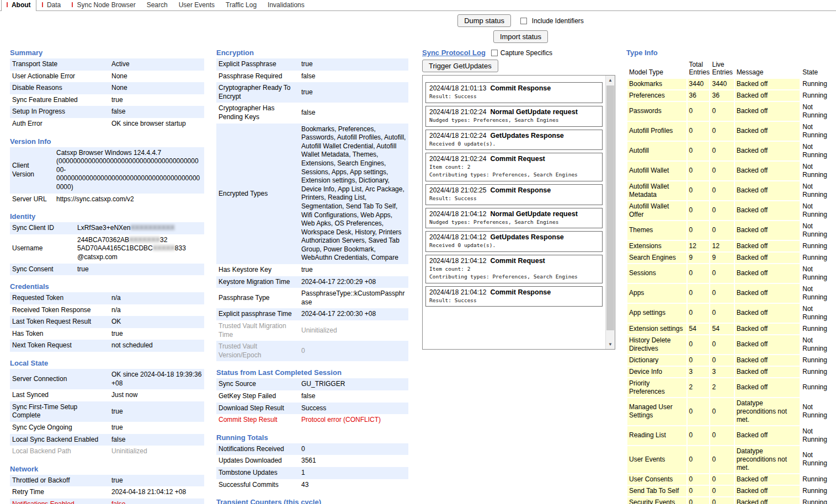 The width and height of the screenshot is (836, 504). What do you see at coordinates (657, 171) in the screenshot?
I see `cell-model-type: Autofill Wallet` at bounding box center [657, 171].